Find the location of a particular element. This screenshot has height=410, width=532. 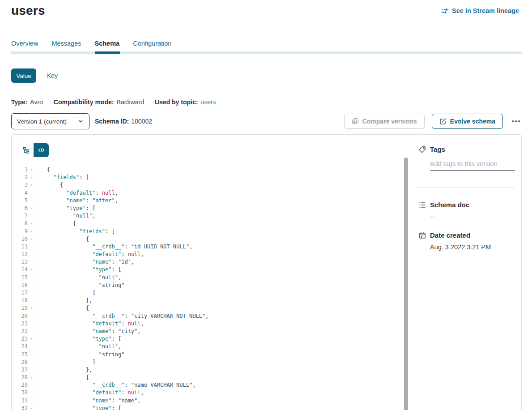

code-line: 20 "__crdb__": "city VARCHAR NOT NULL", is located at coordinates (211, 316).